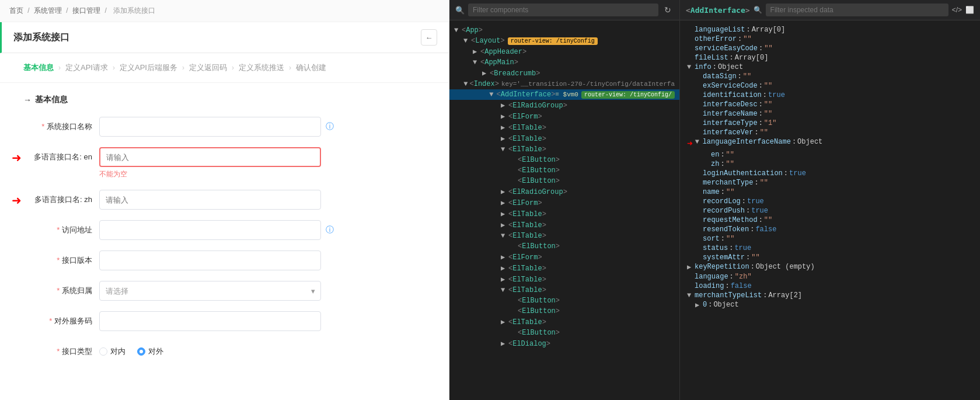 The height and width of the screenshot is (400, 980). What do you see at coordinates (564, 192) in the screenshot?
I see `tree-node-elradiogroup2: ▶ <ElRadioGroup>` at bounding box center [564, 192].